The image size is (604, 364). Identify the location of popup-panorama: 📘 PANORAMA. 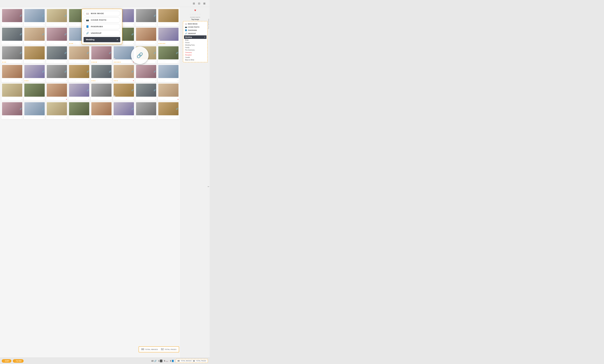
(102, 26).